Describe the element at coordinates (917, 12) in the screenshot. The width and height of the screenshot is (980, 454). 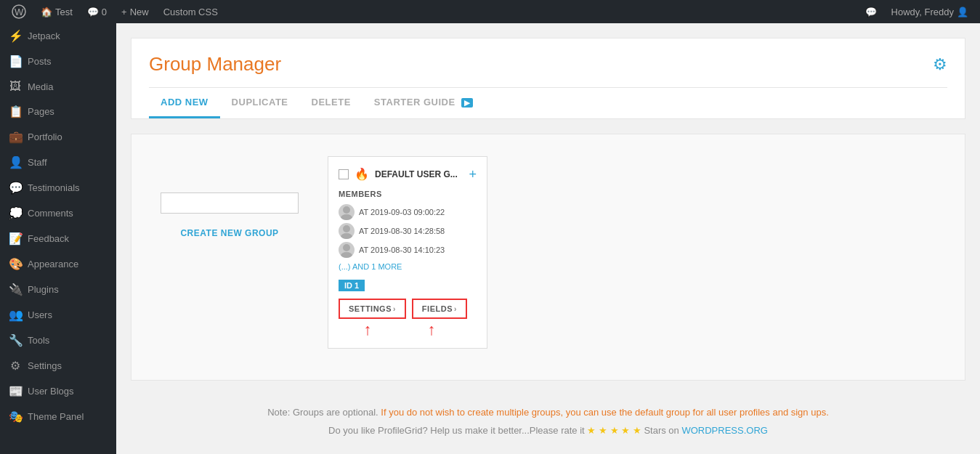
I see `admin-bar-right: 💬 Howdy, Freddy 👤` at that location.